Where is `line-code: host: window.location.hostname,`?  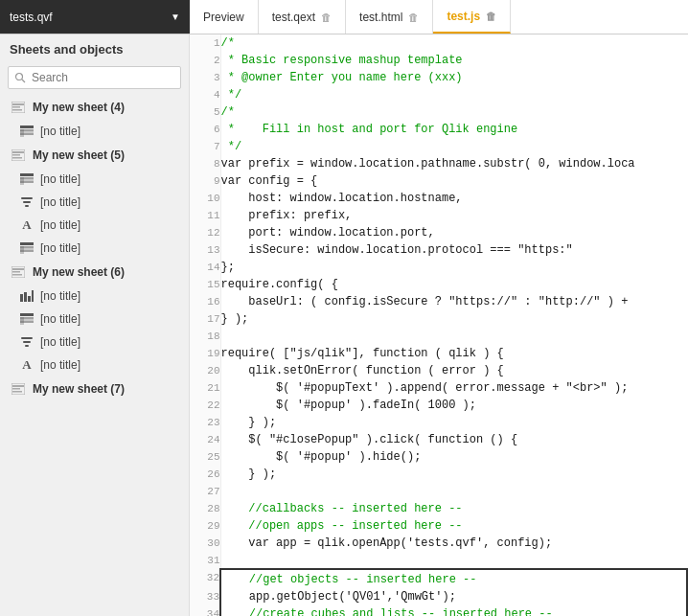
line-code: host: window.location.hostname, is located at coordinates (454, 198).